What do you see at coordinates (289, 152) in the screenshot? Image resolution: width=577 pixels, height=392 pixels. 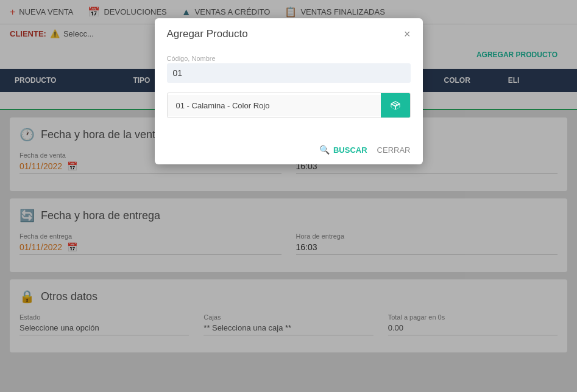 I see `modal-footer: 🔍 BUSCAR CERRAR` at bounding box center [289, 152].